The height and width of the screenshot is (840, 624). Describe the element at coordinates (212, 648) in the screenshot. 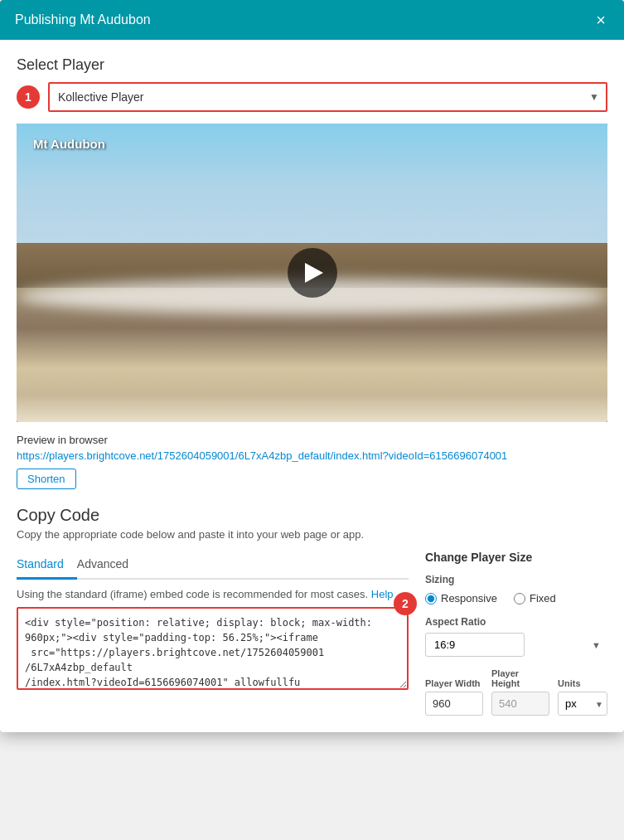

I see `code-textarea: <div style="position: relative; display:…` at that location.